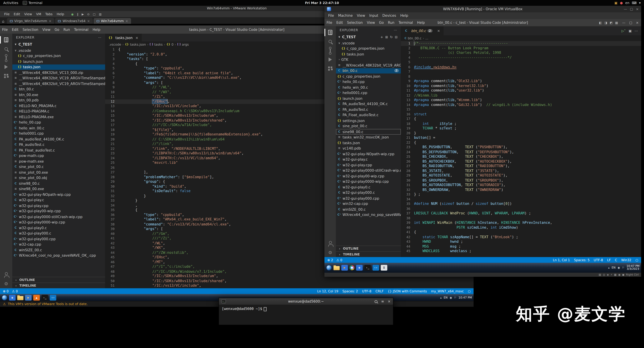 The height and width of the screenshot is (348, 644). What do you see at coordinates (407, 291) in the screenshot?
I see `status-item: {} JSON with Comments` at bounding box center [407, 291].